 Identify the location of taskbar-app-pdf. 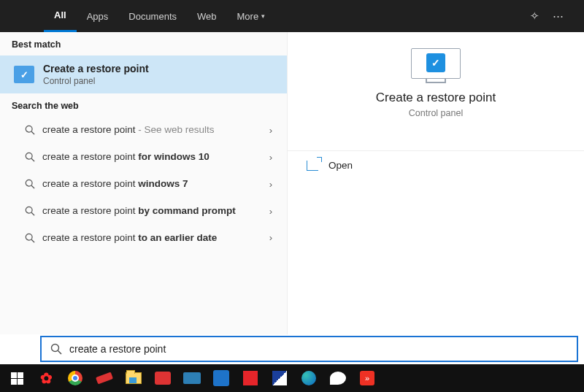
(163, 378).